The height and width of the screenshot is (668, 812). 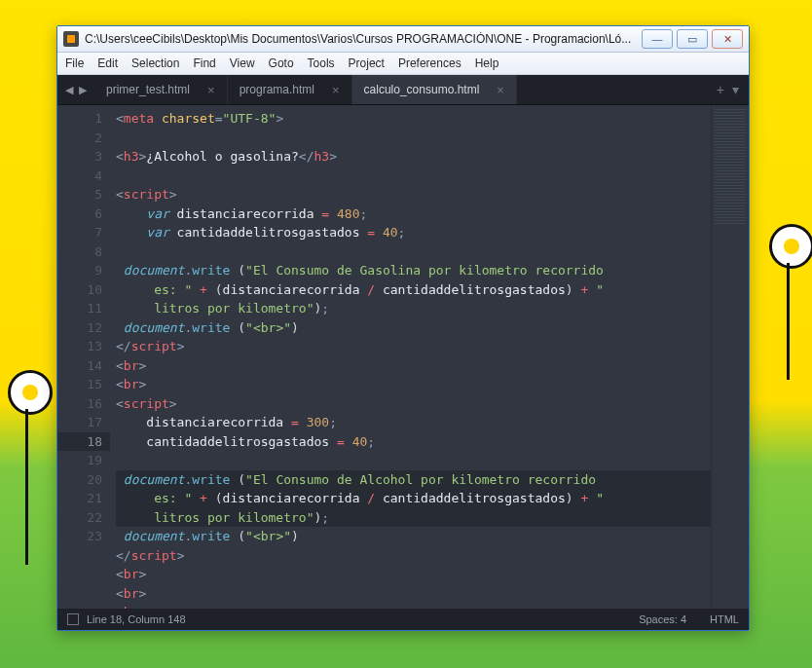 What do you see at coordinates (403, 64) in the screenshot?
I see `menu-bar: File Edit Selection Find View Goto Tools…` at bounding box center [403, 64].